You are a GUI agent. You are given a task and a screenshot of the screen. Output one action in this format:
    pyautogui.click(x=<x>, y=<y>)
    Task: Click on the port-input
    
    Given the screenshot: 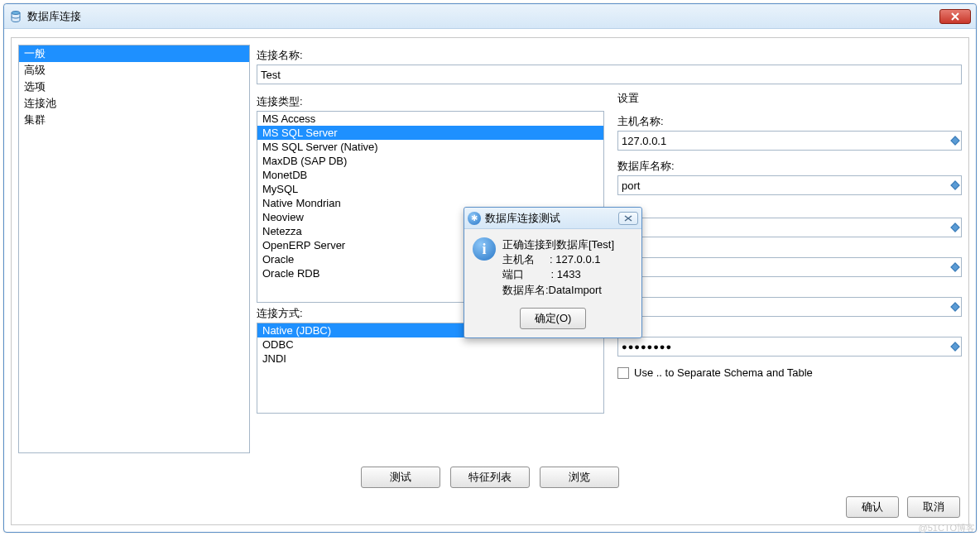 What is the action you would take?
    pyautogui.click(x=790, y=227)
    